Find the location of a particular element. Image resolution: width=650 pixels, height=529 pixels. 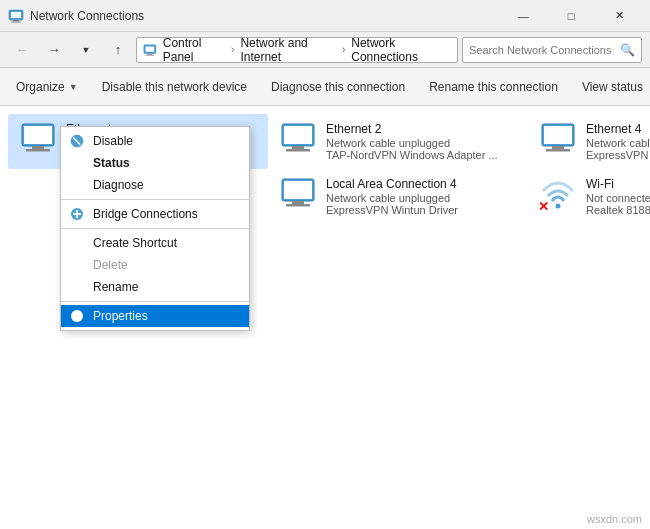

network-name: Wi-Fi is located at coordinates (618, 184).